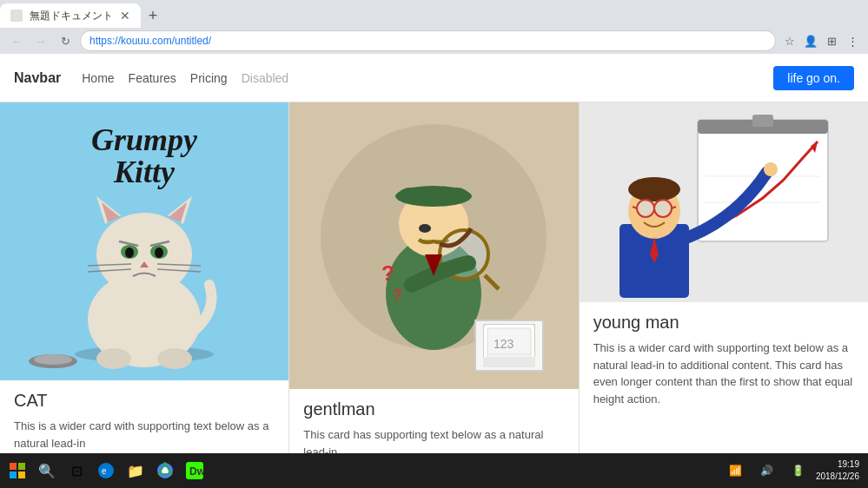 This screenshot has width=868, height=488. What do you see at coordinates (434, 471) in the screenshot?
I see `taskbar: 🔍 ⊡ e 📁 Dw 📶 🔊 🔋 19:19 2018/12/26` at bounding box center [434, 471].